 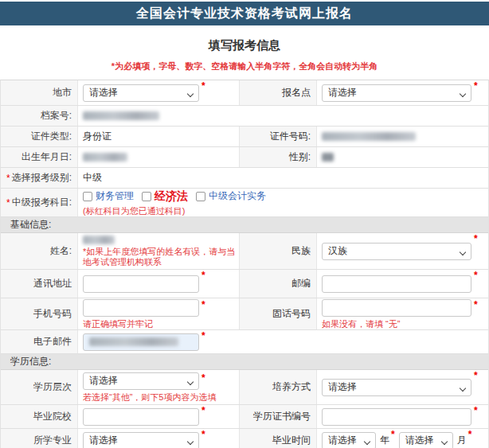 What do you see at coordinates (328, 158) in the screenshot?
I see `gender-redacted-value` at bounding box center [328, 158].